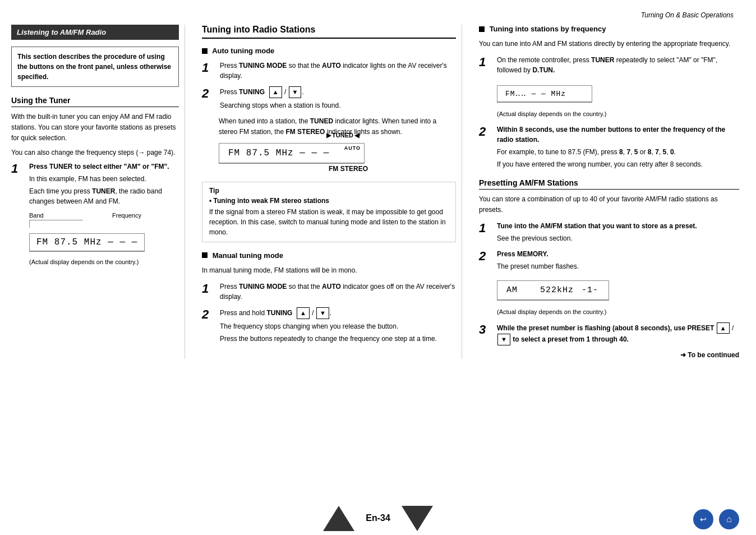  I want to click on tip-title: Tip, so click(329, 191).